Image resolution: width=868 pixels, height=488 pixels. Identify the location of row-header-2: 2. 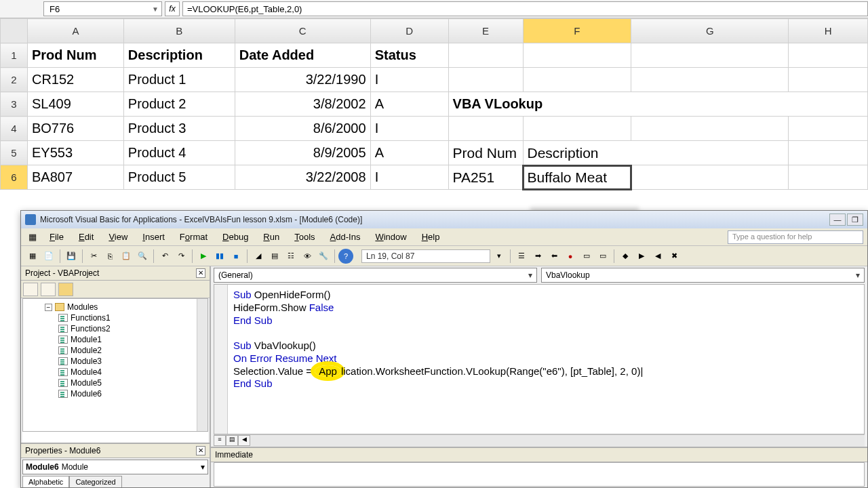
(14, 80).